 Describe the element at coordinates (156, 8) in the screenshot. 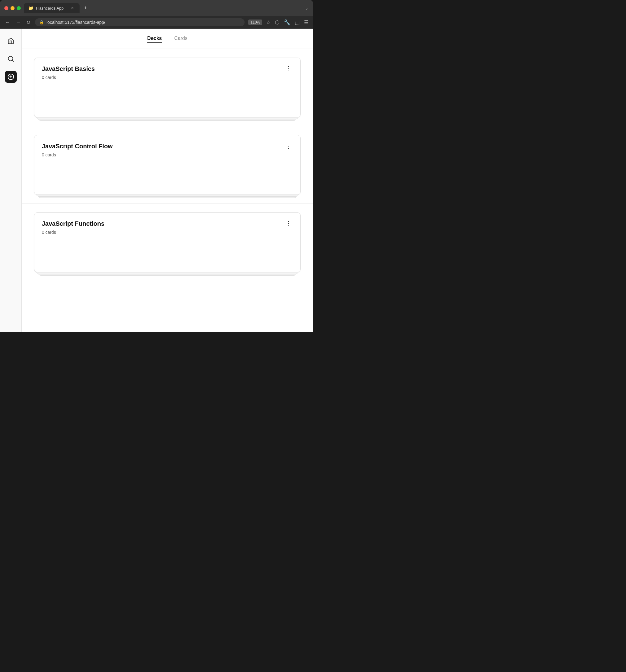

I see `title-bar: 📁 Flashcards App ✕ + ⌄` at that location.